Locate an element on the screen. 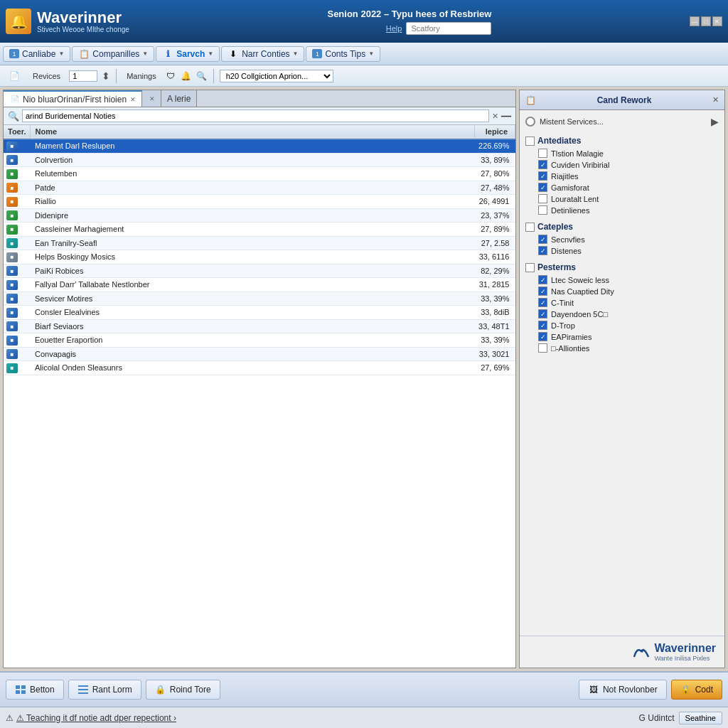 Image resolution: width=728 pixels, height=728 pixels. tab-main-close: ✕ is located at coordinates (133, 100).